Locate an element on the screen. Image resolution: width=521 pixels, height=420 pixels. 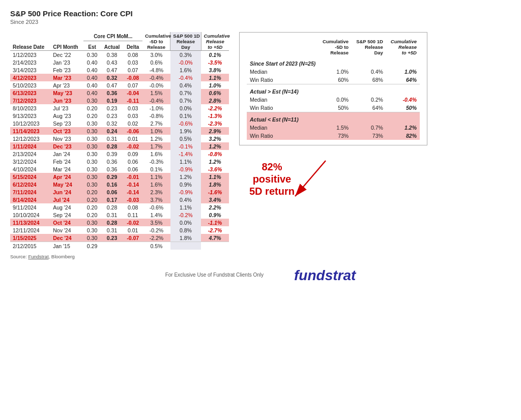
col-delta: Delta is located at coordinates (133, 46).